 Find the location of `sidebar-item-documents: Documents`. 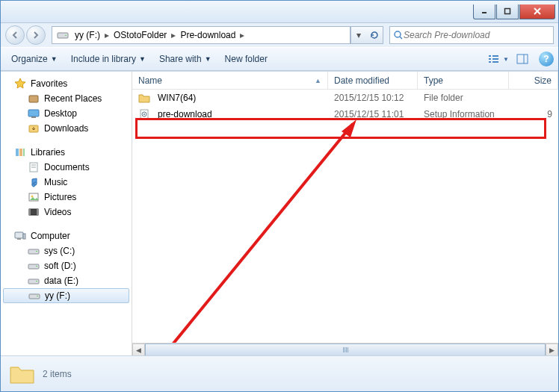

sidebar-item-documents: Documents is located at coordinates (66, 167).